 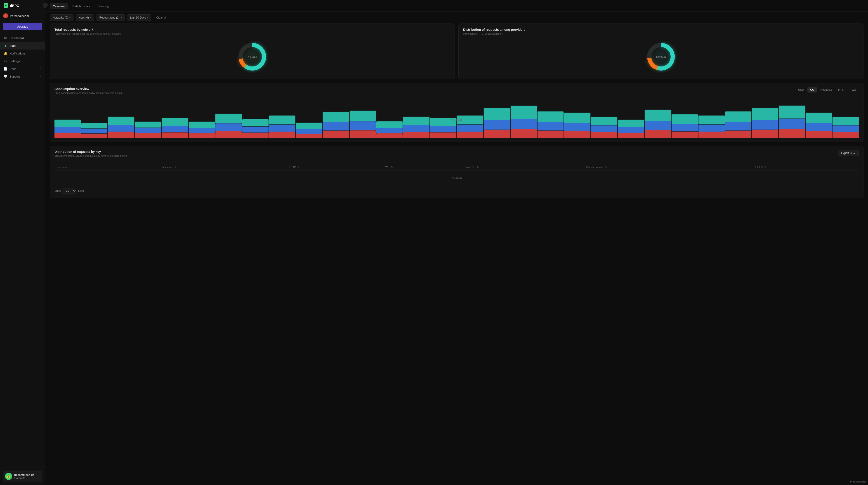 What do you see at coordinates (457, 6) in the screenshot?
I see `page-tabs: Overview Detailed stats Error log` at bounding box center [457, 6].